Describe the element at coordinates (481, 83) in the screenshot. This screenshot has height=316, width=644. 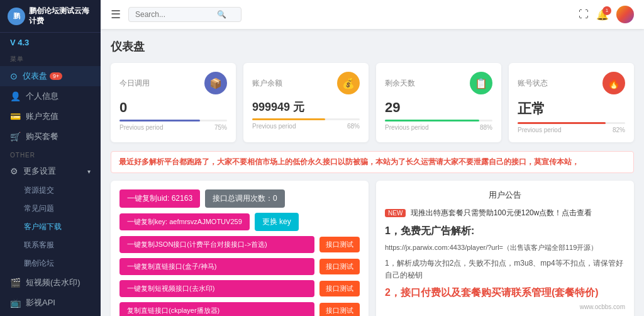
I see `stat-icon-days: 📋` at that location.